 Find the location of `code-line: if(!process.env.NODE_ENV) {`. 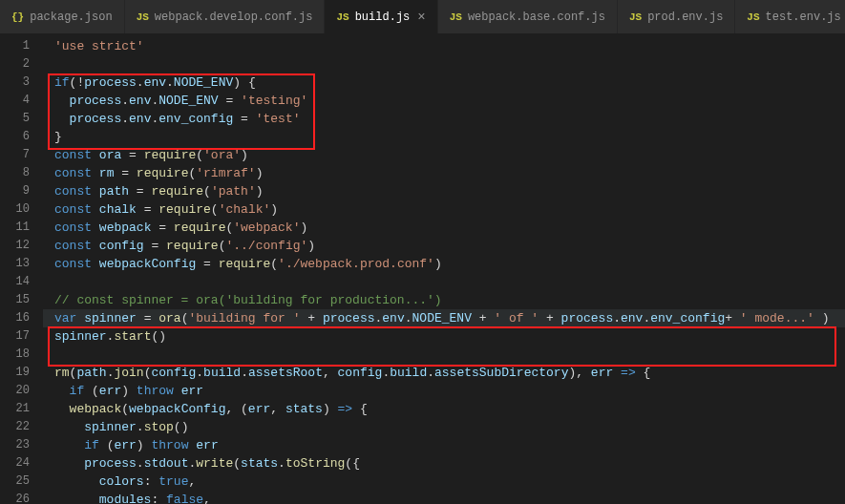

code-line: if(!process.env.NODE_ENV) { is located at coordinates (444, 82).